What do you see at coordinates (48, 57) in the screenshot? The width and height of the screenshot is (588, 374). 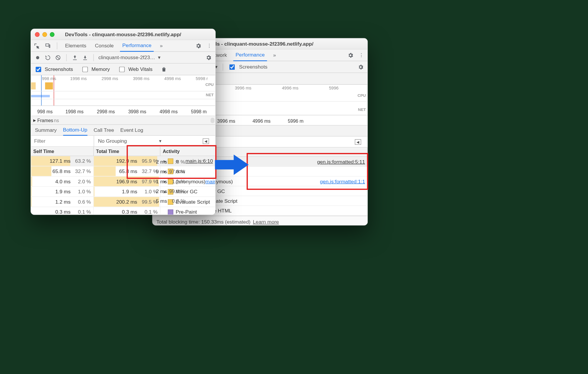 I see `reload-icon` at bounding box center [48, 57].